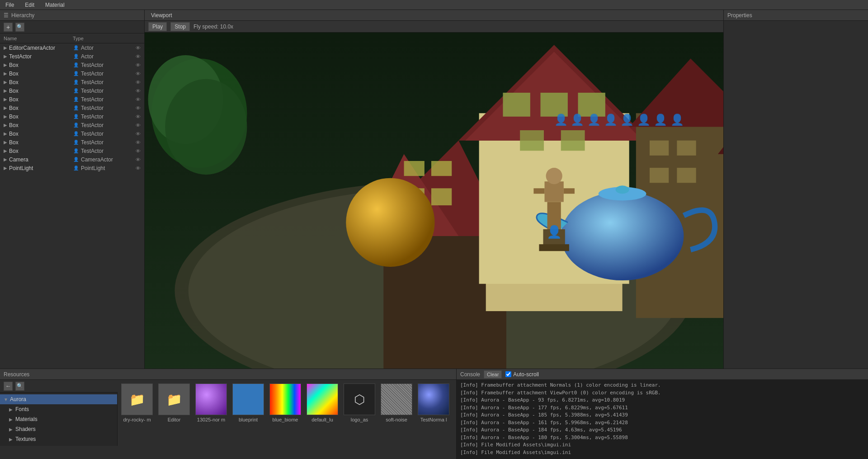 The width and height of the screenshot is (868, 459). I want to click on item-name: TestActor, so click(41, 57).